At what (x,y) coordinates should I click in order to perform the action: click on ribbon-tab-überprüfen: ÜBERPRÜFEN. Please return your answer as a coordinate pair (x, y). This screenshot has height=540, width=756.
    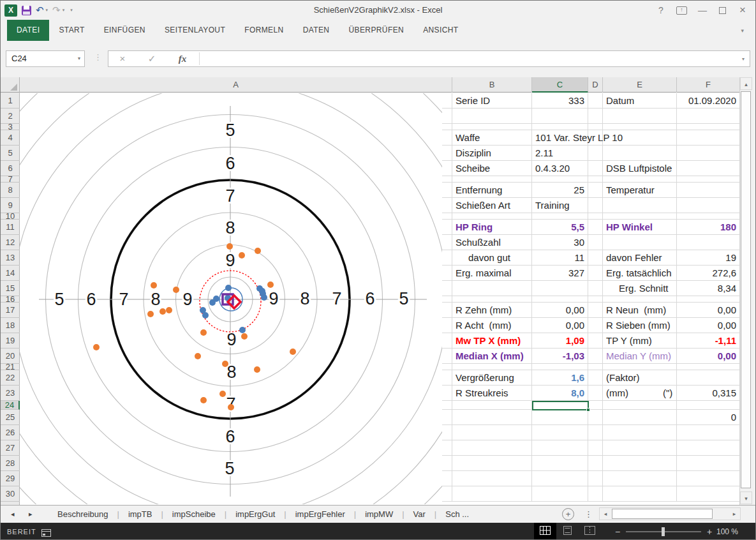
    Looking at the image, I should click on (376, 31).